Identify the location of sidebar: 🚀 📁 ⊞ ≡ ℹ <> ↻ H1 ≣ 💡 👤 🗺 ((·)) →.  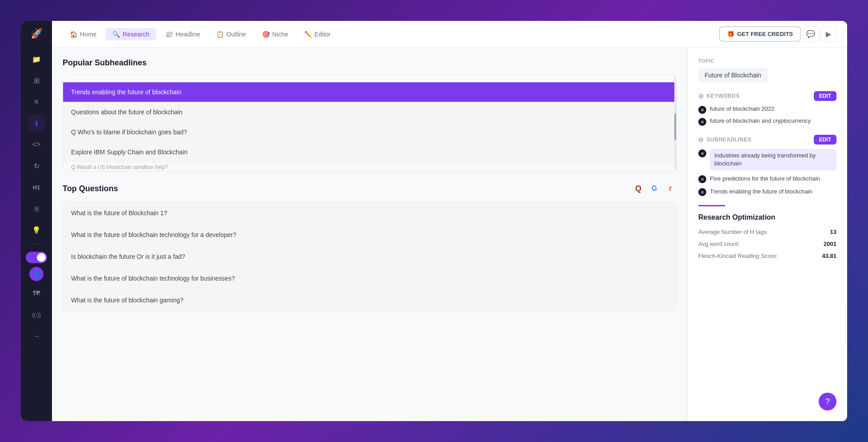
(36, 221).